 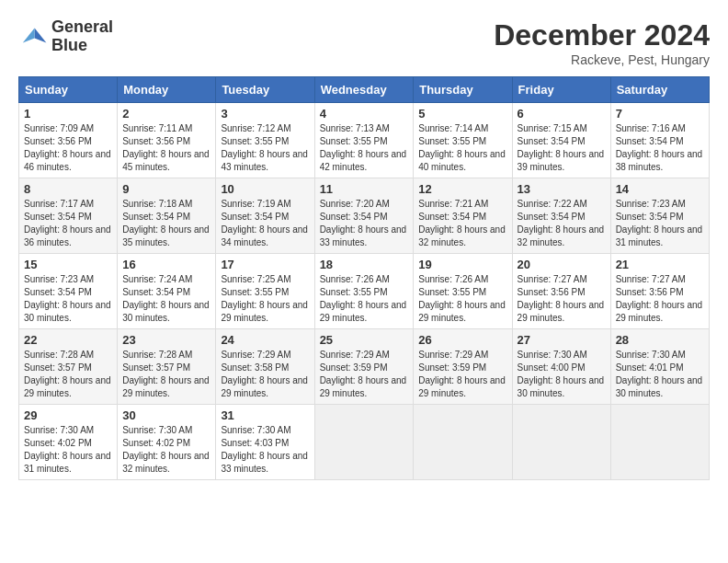 What do you see at coordinates (265, 224) in the screenshot?
I see `cell-details: Sunrise: 7:19 AMSunset: 3:54 PMDaylight:…` at bounding box center [265, 224].